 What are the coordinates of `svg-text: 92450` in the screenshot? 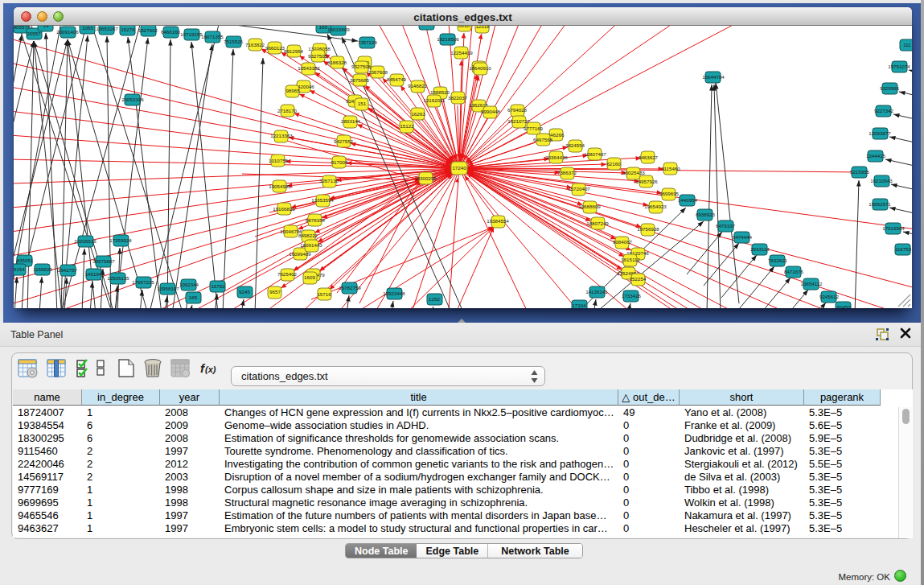 It's located at (844, 306).